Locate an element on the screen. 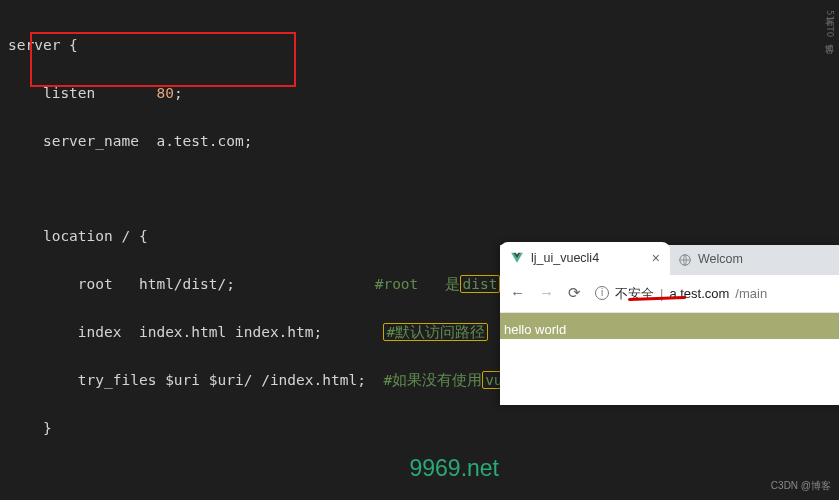 Image resolution: width=839 pixels, height=500 pixels. url-path: /main is located at coordinates (751, 294).